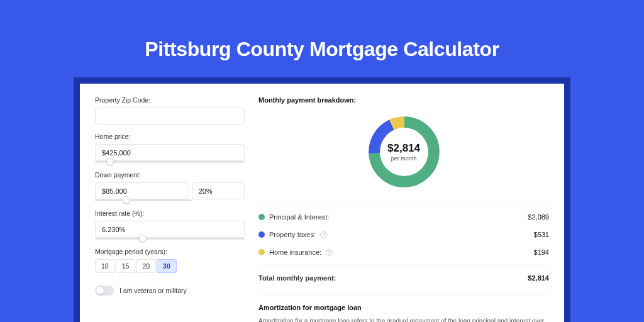  I want to click on total-label: Total monthly payment:, so click(297, 278).